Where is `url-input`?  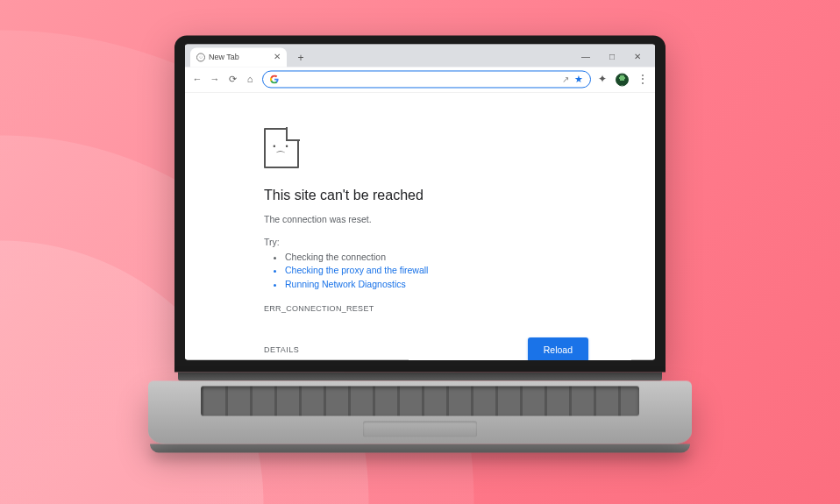 url-input is located at coordinates (421, 79).